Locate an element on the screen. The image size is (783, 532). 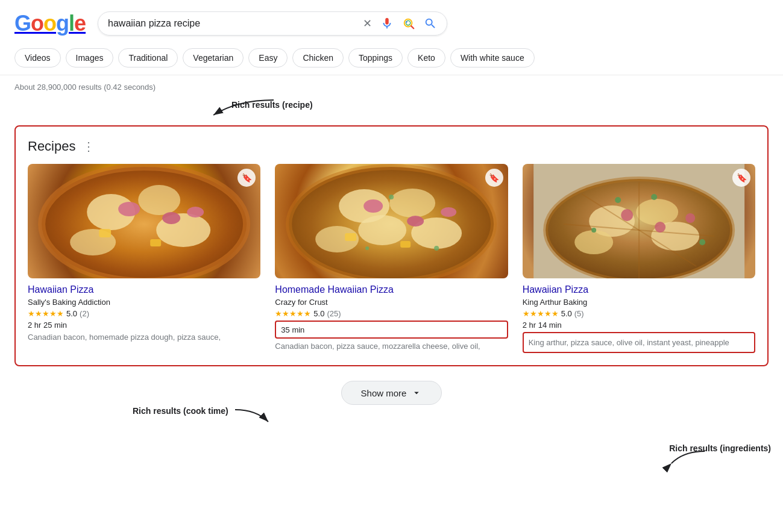
cooktime-arrow is located at coordinates (253, 416).